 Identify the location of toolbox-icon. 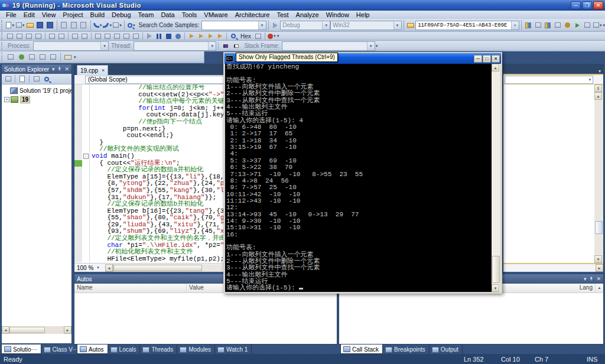
(558, 25).